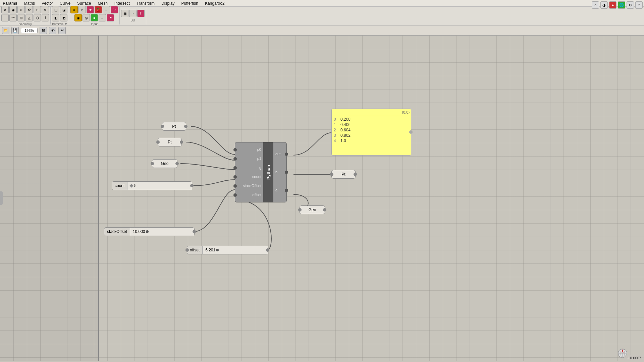  I want to click on count-slider-diamond, so click(131, 186).